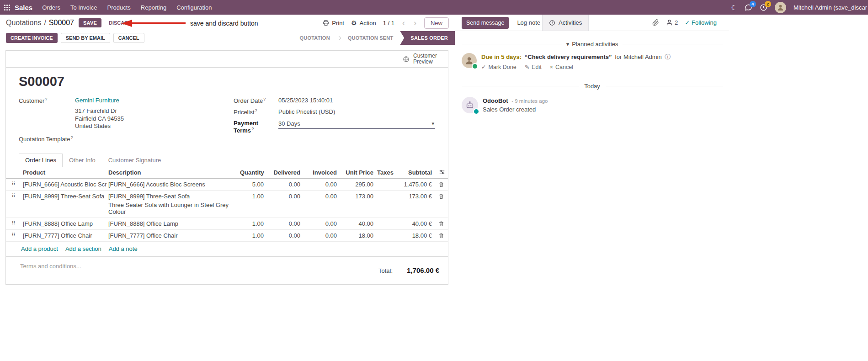  What do you see at coordinates (357, 111) in the screenshot?
I see `pricelist-value: Public Pricelist (USD)` at bounding box center [357, 111].